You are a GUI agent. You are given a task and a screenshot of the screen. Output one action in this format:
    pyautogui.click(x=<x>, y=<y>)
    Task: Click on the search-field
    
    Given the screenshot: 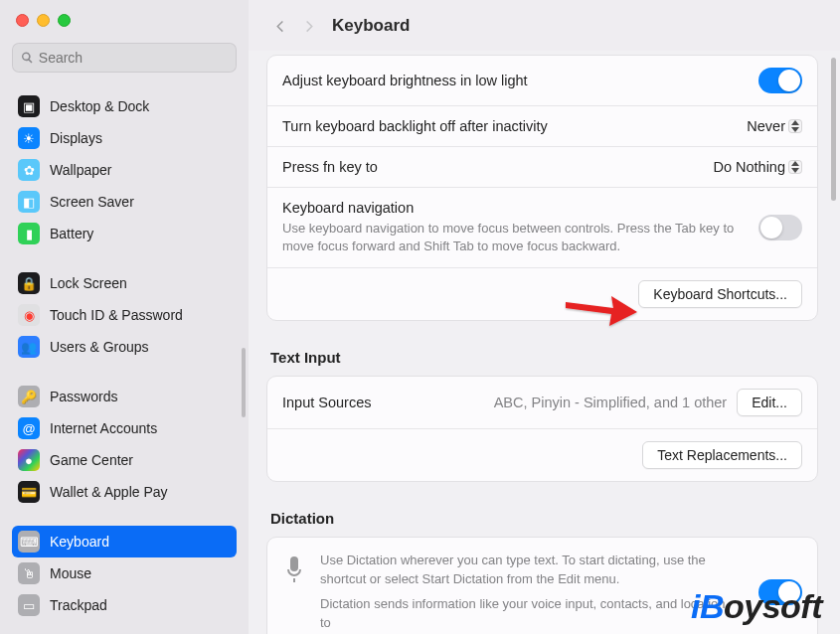 What is the action you would take?
    pyautogui.click(x=124, y=58)
    